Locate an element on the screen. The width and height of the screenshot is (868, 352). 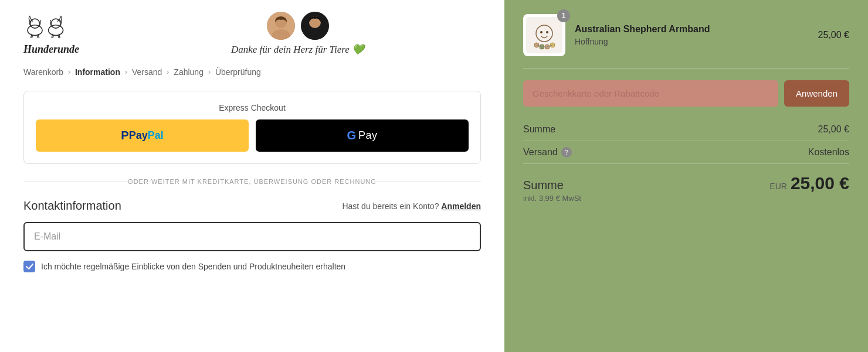
contact-section-header: Kontaktinformation Hast du bereits ein K… is located at coordinates (252, 206).